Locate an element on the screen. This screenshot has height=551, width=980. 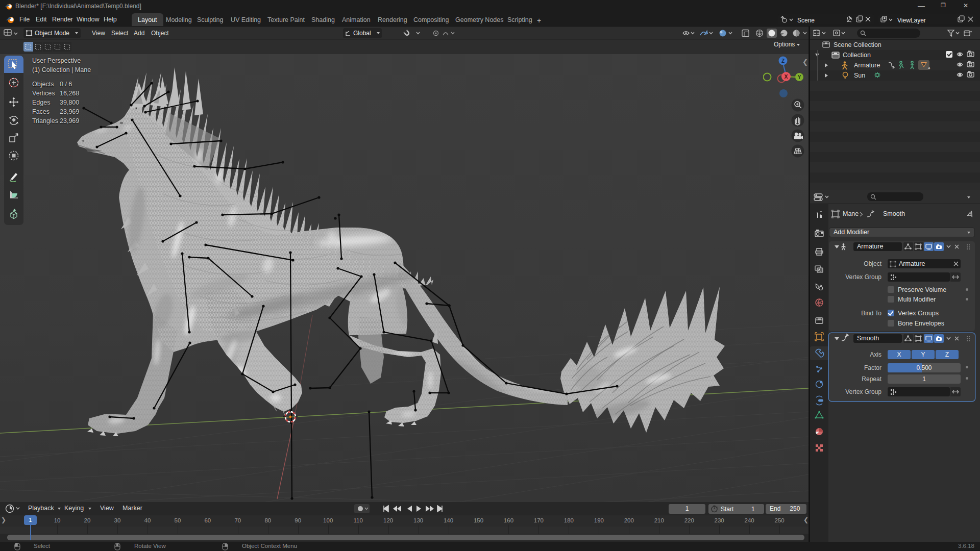
svg-text: X is located at coordinates (786, 77).